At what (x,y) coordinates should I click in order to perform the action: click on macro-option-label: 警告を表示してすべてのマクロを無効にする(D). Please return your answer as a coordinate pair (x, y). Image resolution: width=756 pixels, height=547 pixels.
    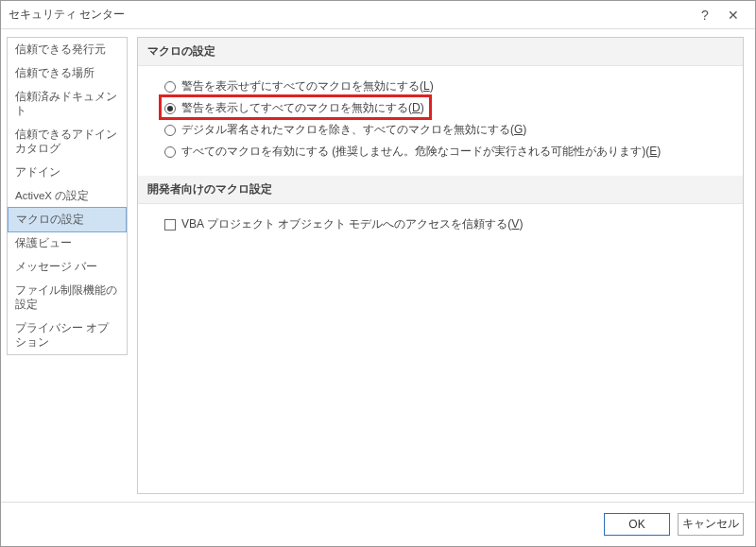
    Looking at the image, I should click on (302, 108).